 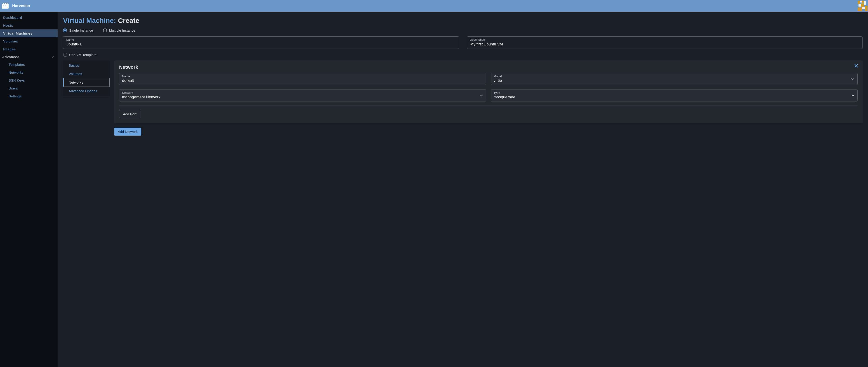 What do you see at coordinates (665, 42) in the screenshot?
I see `description-field: Description` at bounding box center [665, 42].